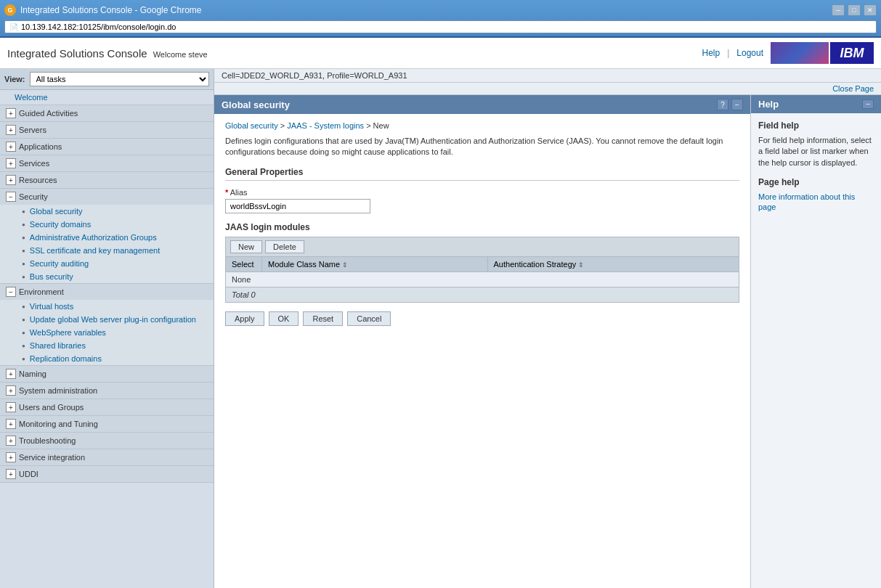 This screenshot has height=588, width=881. I want to click on field-help-text: For field help information, select a fie…, so click(816, 152).